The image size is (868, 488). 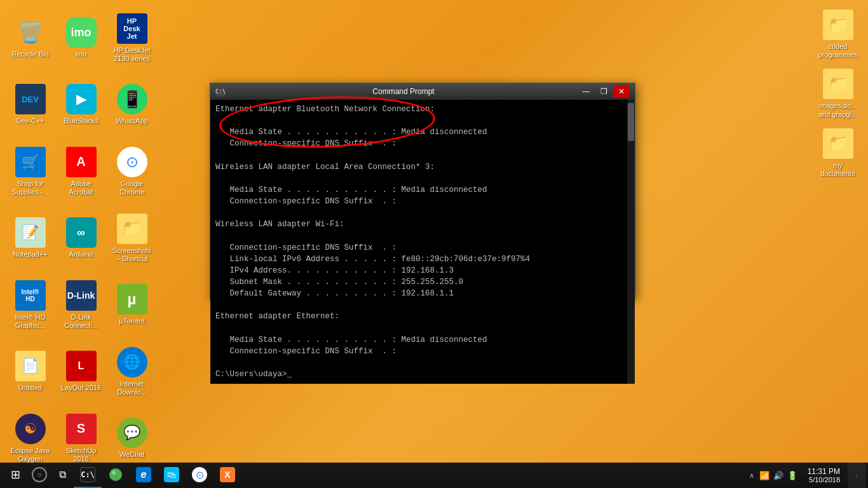 I want to click on edge-icon: e, so click(x=144, y=475).